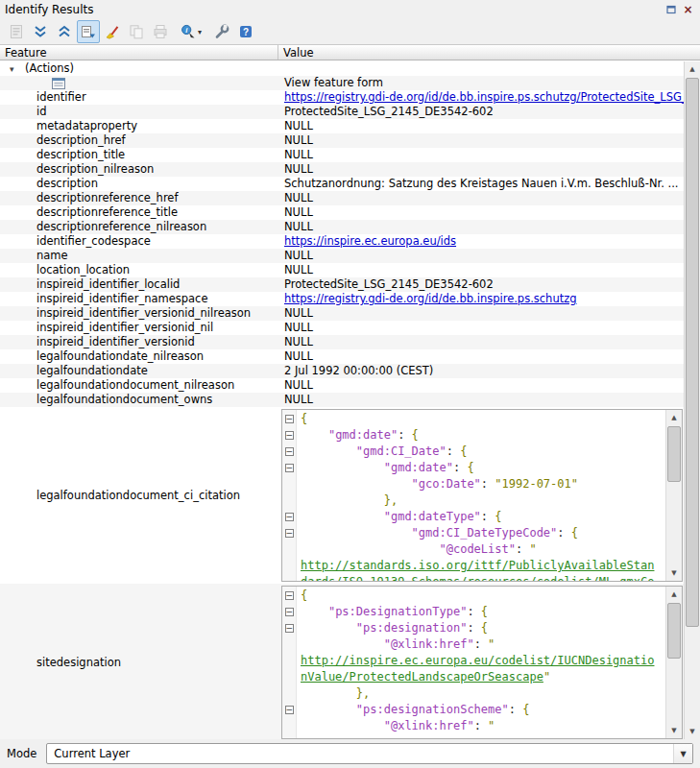 The height and width of the screenshot is (768, 700). What do you see at coordinates (370, 754) in the screenshot?
I see `mode-select: Current Layer ▼` at bounding box center [370, 754].